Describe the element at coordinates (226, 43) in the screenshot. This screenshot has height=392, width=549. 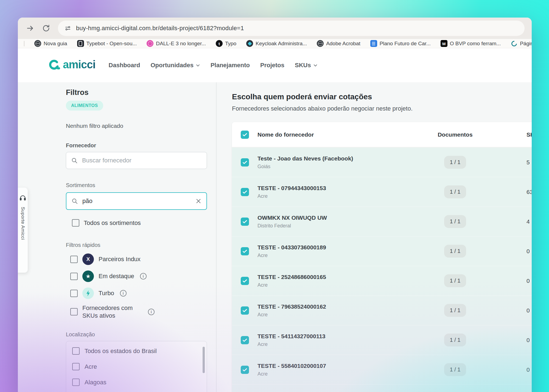
I see `bookmark-item: Typo` at that location.